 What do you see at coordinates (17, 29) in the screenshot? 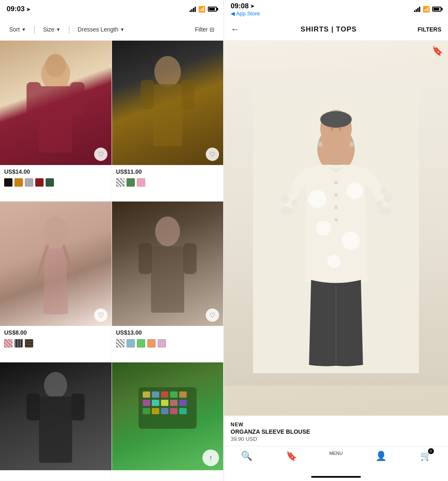
I see `sort-button: Sort ▼` at bounding box center [17, 29].